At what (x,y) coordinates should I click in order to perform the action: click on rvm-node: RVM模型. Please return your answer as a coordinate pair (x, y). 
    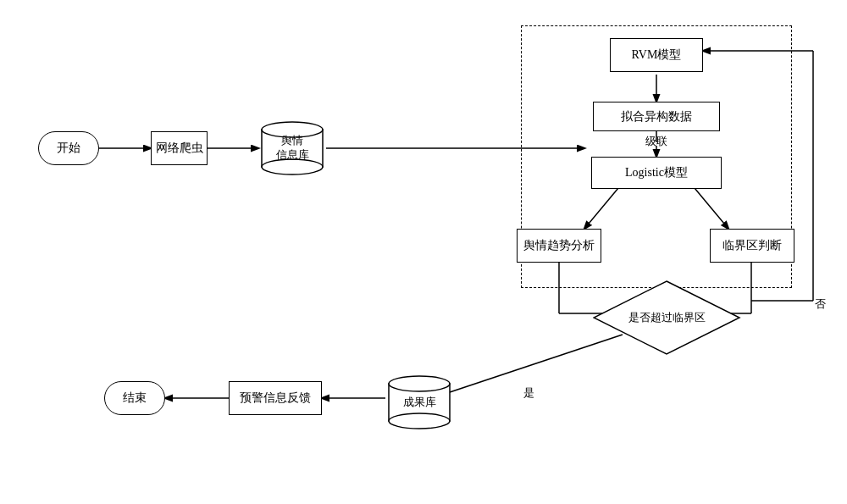
    Looking at the image, I should click on (656, 55).